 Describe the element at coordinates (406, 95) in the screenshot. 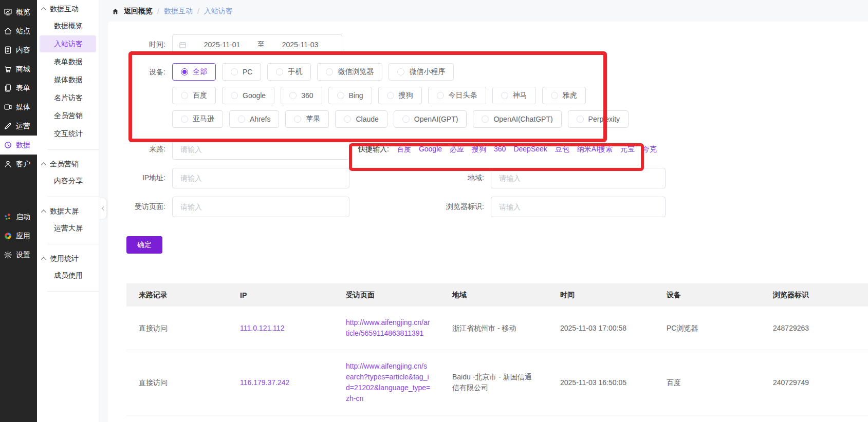

I see `device-option-label: 搜狗` at that location.